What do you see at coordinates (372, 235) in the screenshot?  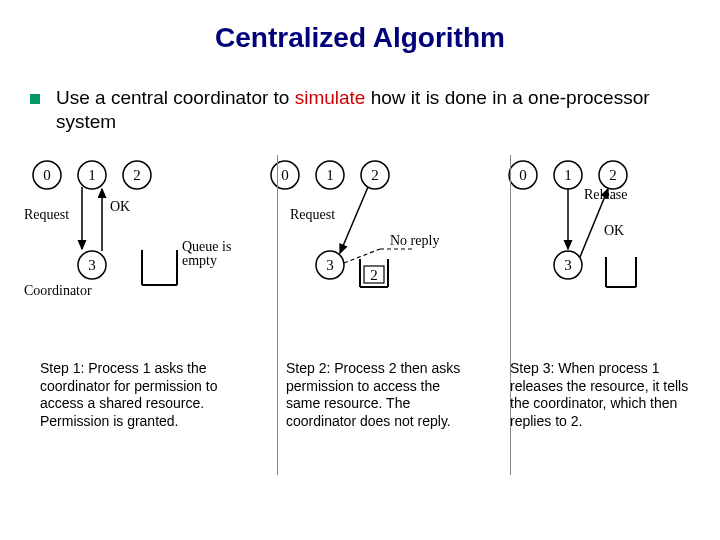 I see `diagram-step2: 0 1 2 3 Request No reply 2` at bounding box center [372, 235].